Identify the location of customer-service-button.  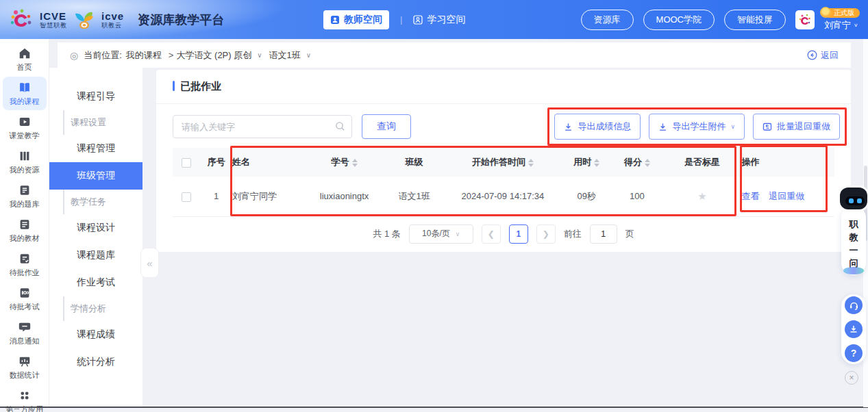
(854, 305).